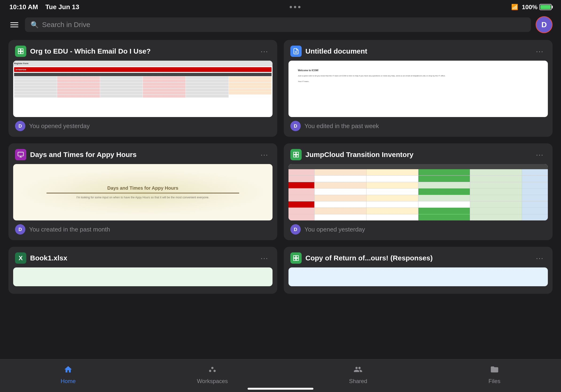 The height and width of the screenshot is (392, 561). Describe the element at coordinates (83, 154) in the screenshot. I see `card-title-3: Days and Times for Appy Hours` at that location.